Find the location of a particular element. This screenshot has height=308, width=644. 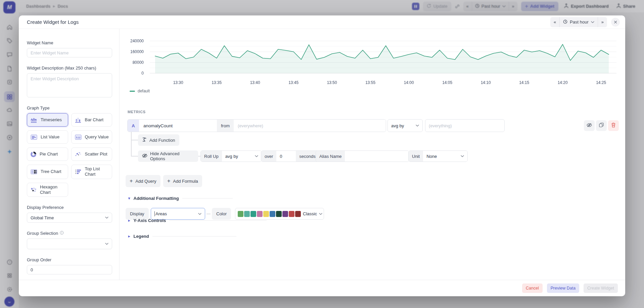

modal-title: Create Widget for Logs is located at coordinates (53, 22).